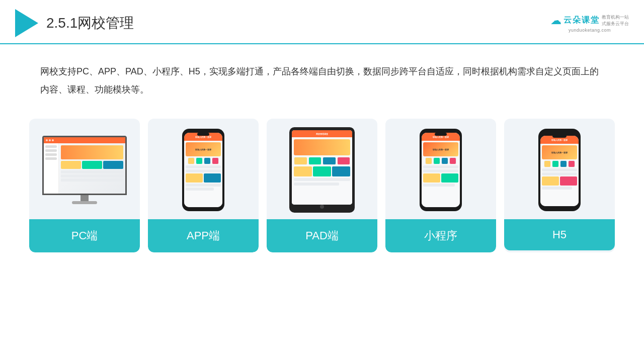 This screenshot has width=644, height=362. What do you see at coordinates (615, 20) in the screenshot?
I see `brand-tagline: 教育机构一站式服务云平台` at bounding box center [615, 20].